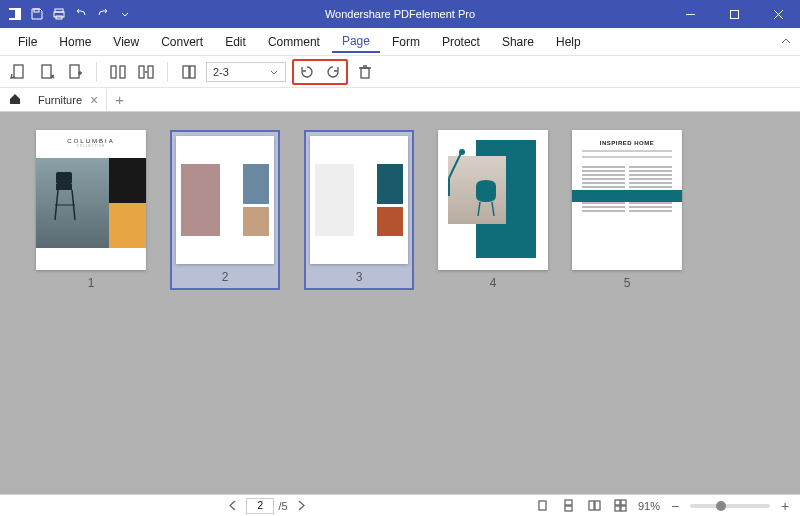 This screenshot has width=800, height=516. What do you see at coordinates (785, 506) in the screenshot?
I see `zoom-in-icon: +` at bounding box center [785, 506].